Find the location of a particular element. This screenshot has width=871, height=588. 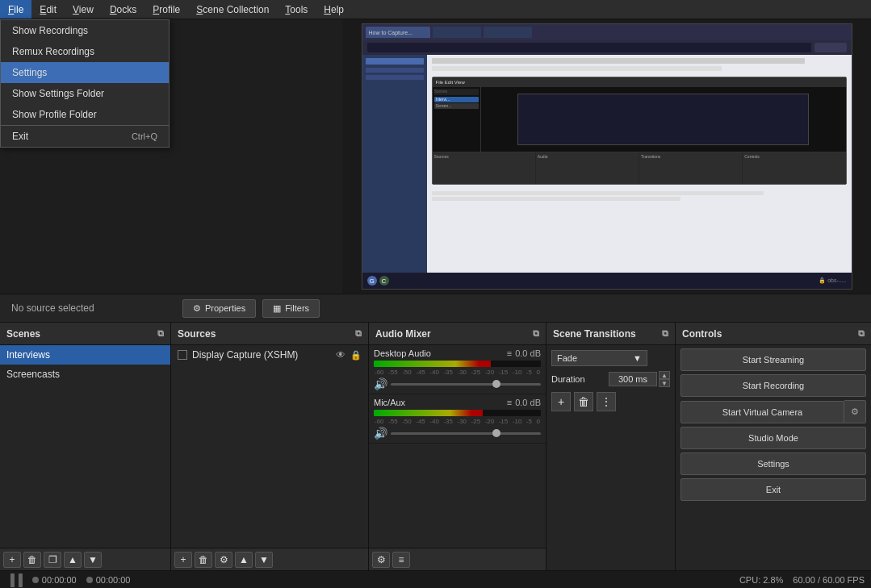

duration-value: 300 ms is located at coordinates (633, 379).